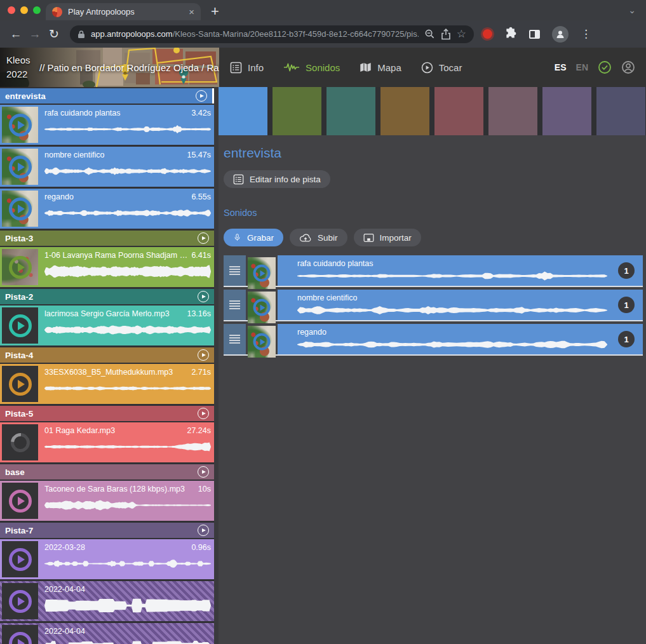 This screenshot has height=644, width=646. I want to click on track-row: rafa cuidando plantas3.42s, so click(107, 124).